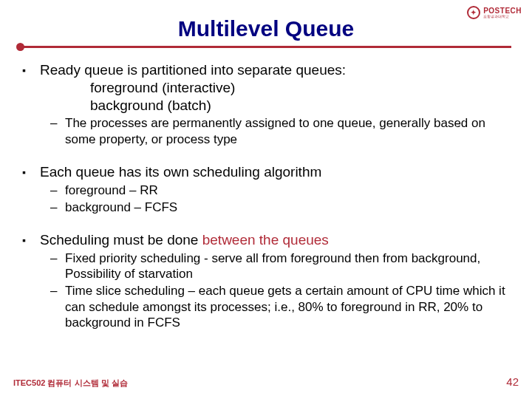 This screenshot has width=532, height=399. I want to click on bullet-item: ▪ Each queue has its own scheduling algo…, so click(267, 172).